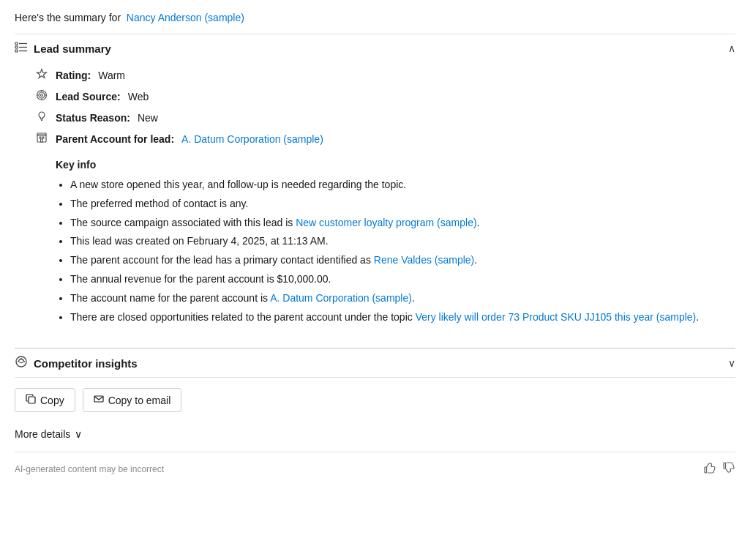 The width and height of the screenshot is (750, 560). What do you see at coordinates (42, 139) in the screenshot?
I see `building-icon` at bounding box center [42, 139].